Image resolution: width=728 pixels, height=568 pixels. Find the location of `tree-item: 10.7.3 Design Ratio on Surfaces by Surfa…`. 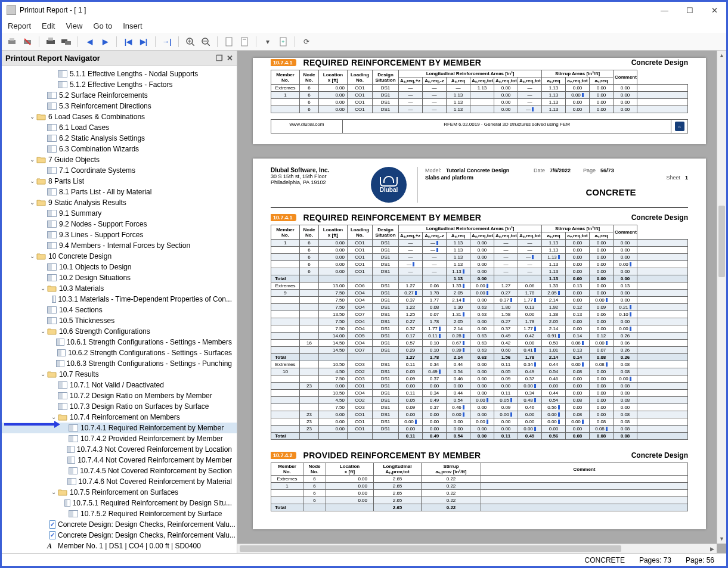

tree-item: 10.7.3 Design Ratio on Surfaces by Surfa… is located at coordinates (119, 406).